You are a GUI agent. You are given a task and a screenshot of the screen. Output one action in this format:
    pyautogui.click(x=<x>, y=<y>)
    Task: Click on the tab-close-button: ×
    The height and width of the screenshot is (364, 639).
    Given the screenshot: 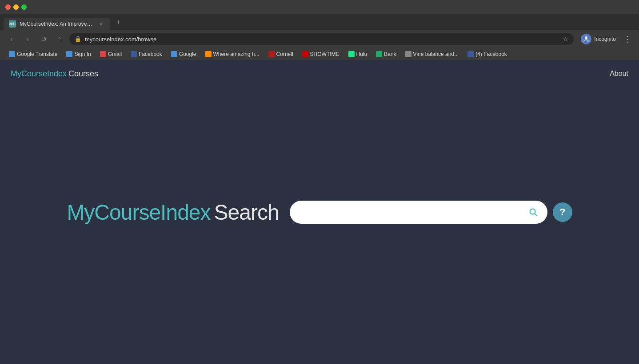 What is the action you would take?
    pyautogui.click(x=101, y=24)
    